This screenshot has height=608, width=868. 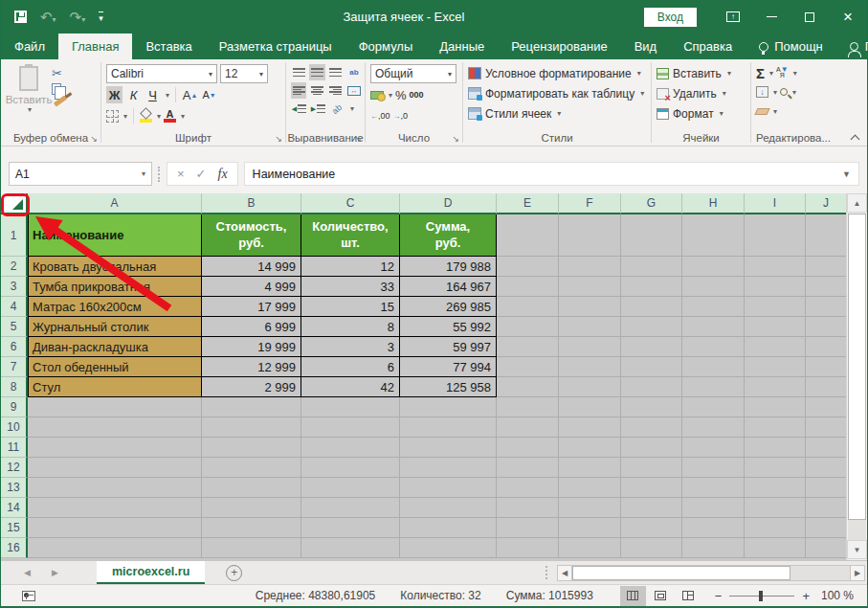 I want to click on cell-C11, so click(x=350, y=448).